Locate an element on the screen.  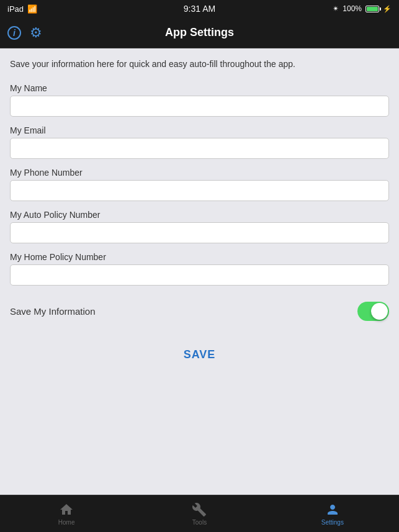
auto-policy-field-group: My Auto Policy Number is located at coordinates (200, 227).